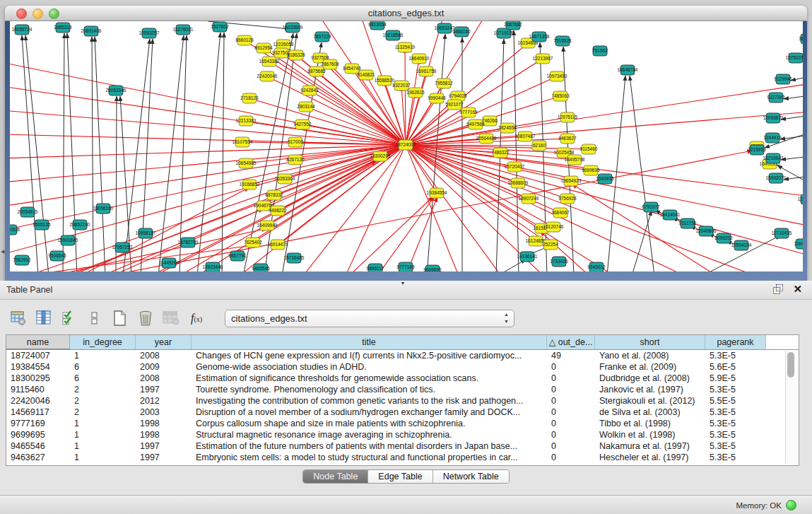  Describe the element at coordinates (103, 209) in the screenshot. I see `graph-node: 18056160` at that location.